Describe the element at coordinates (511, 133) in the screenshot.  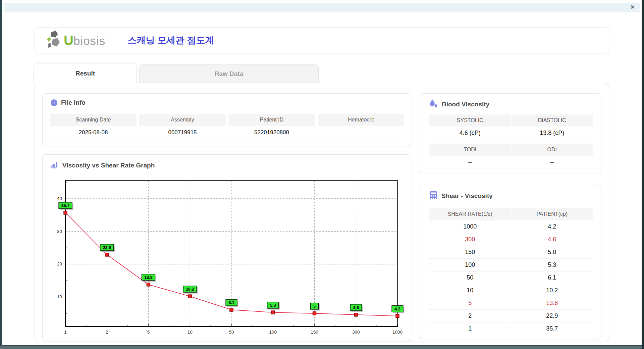
I see `blood-viscosity-card: Blood Viscosity SYSTOLIC DIASTOLIC 4.6 (…` at that location.